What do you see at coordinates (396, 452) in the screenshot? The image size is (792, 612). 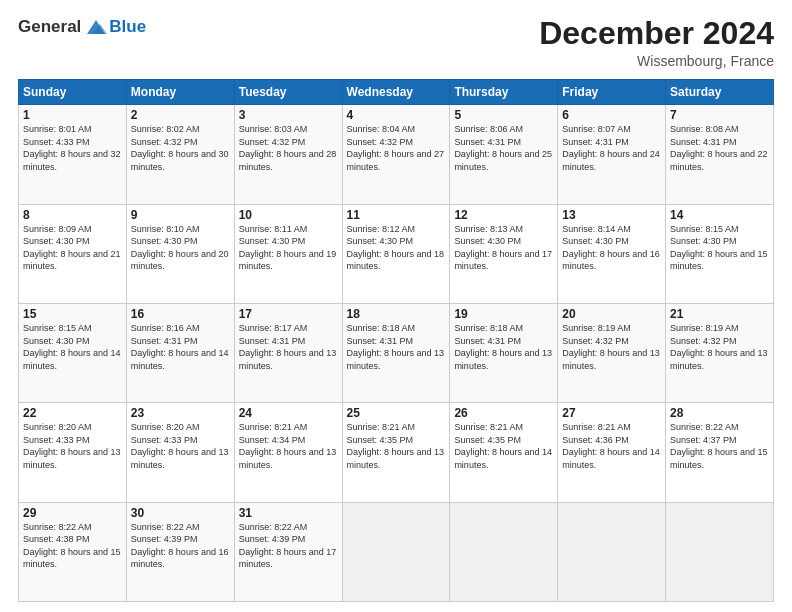 I see `table-row: 25Sunrise: 8:21 AMSunset: 4:35 PMDayligh…` at bounding box center [396, 452].